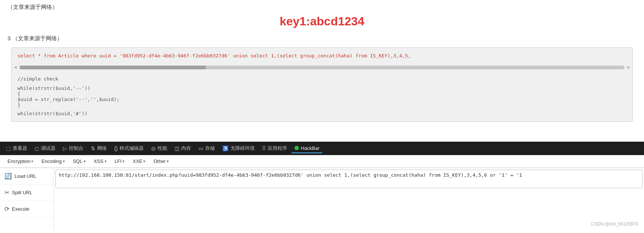  What do you see at coordinates (20, 148) in the screenshot?
I see `inspector-label: 查看器` at bounding box center [20, 148].